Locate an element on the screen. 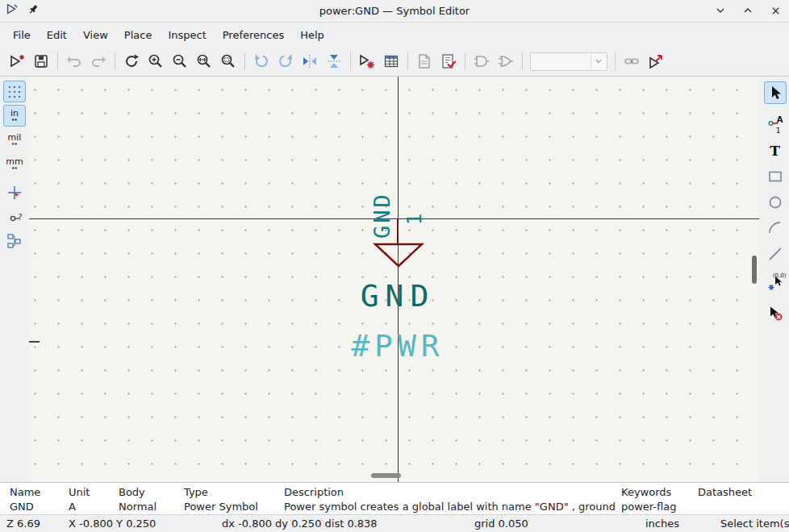 The image size is (789, 532). zoom-selection-icon is located at coordinates (228, 61).